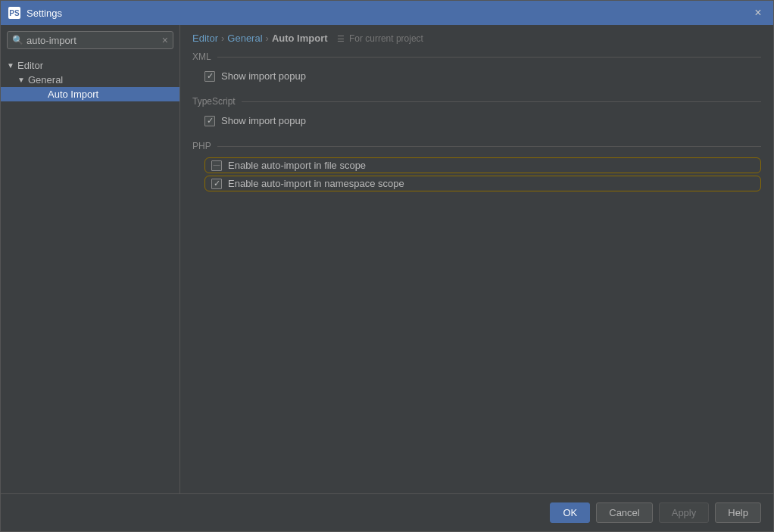  I want to click on breadcrumb-project: ☰ For current project, so click(380, 39).